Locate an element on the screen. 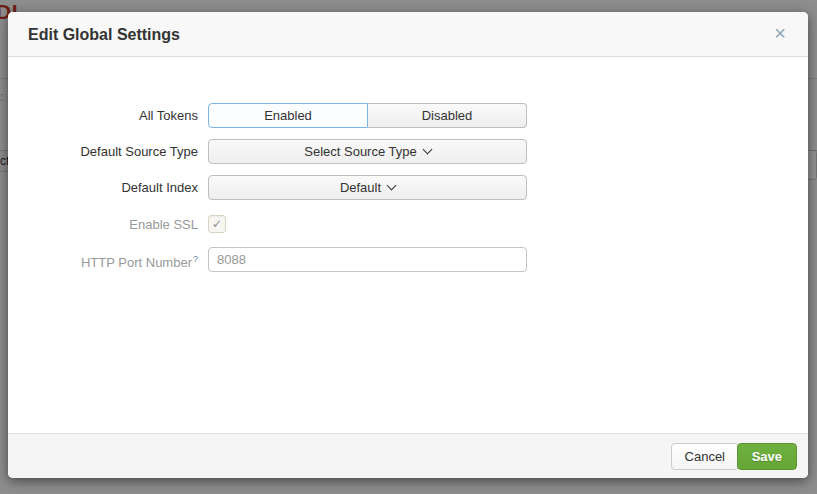  http-port-input is located at coordinates (368, 260).